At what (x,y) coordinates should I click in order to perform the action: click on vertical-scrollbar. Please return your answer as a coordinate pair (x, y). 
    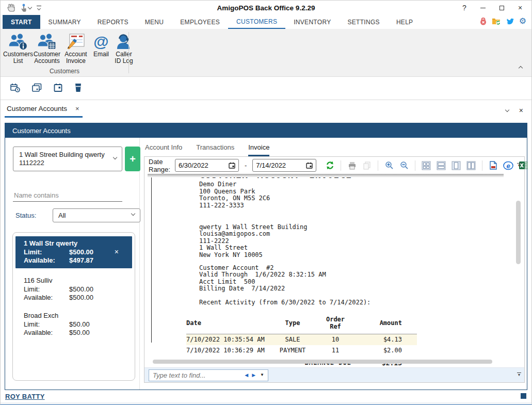
    Looking at the image, I should click on (518, 232).